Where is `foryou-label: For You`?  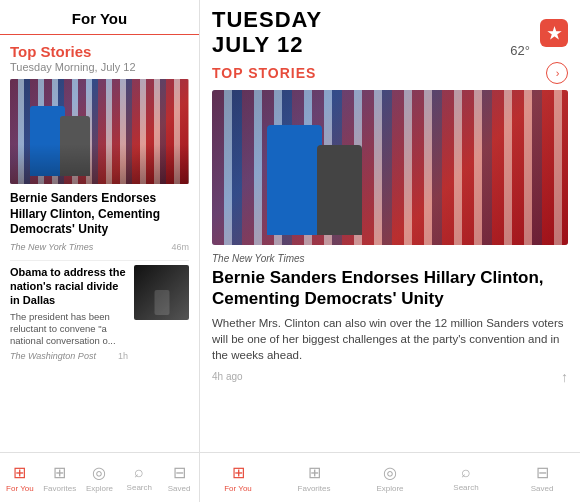
foryou-label: For You is located at coordinates (20, 488).